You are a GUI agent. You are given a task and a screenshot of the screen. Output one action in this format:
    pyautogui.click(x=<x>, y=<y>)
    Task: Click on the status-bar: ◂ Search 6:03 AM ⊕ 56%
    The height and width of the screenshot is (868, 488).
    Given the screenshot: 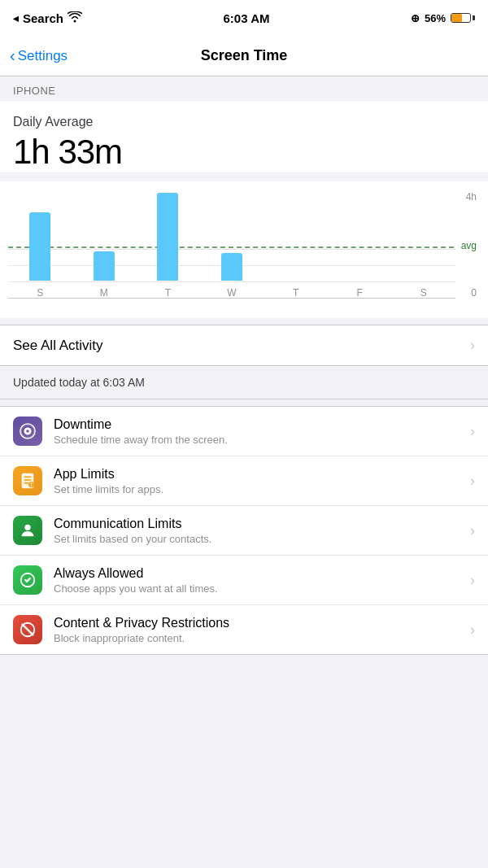 What is the action you would take?
    pyautogui.click(x=244, y=18)
    